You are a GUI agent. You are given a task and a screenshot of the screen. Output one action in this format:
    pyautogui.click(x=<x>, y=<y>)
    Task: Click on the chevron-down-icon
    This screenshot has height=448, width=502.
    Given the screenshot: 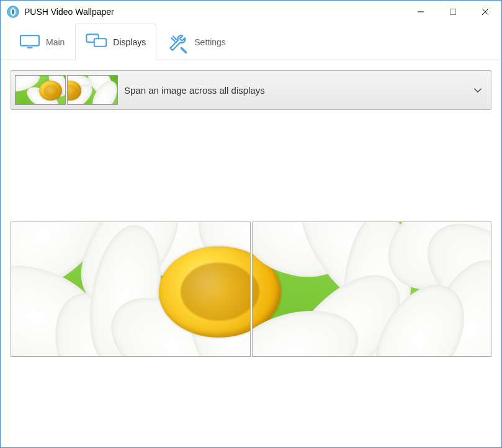 What is the action you would take?
    pyautogui.click(x=478, y=90)
    